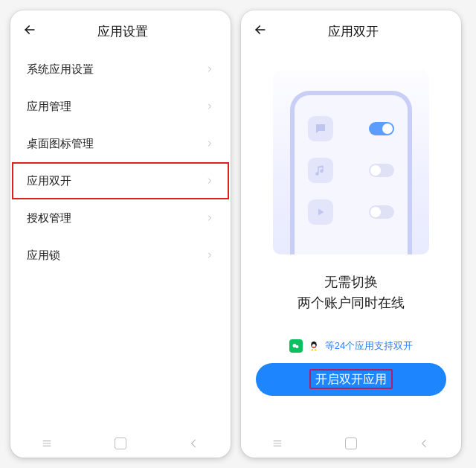  I want to click on supported-apps-line: 等24个应用支持双开, so click(351, 346).